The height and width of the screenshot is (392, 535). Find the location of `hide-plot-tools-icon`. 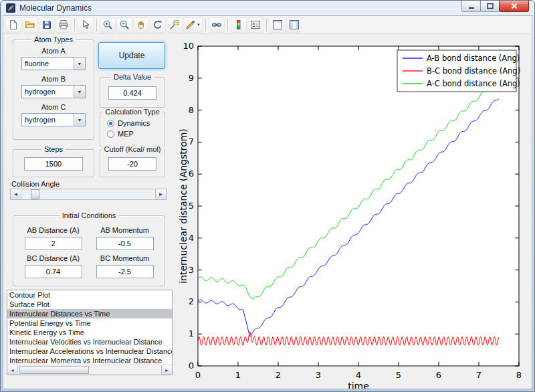

hide-plot-tools-icon is located at coordinates (278, 25).